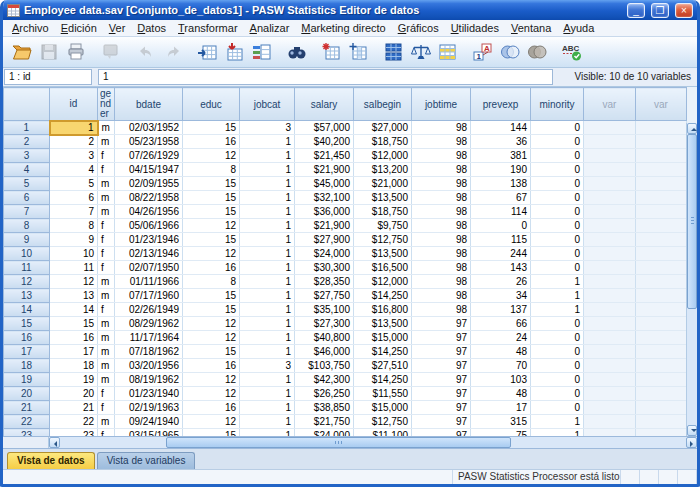 The height and width of the screenshot is (487, 700). Describe the element at coordinates (684, 10) in the screenshot. I see `close-button: ×` at that location.